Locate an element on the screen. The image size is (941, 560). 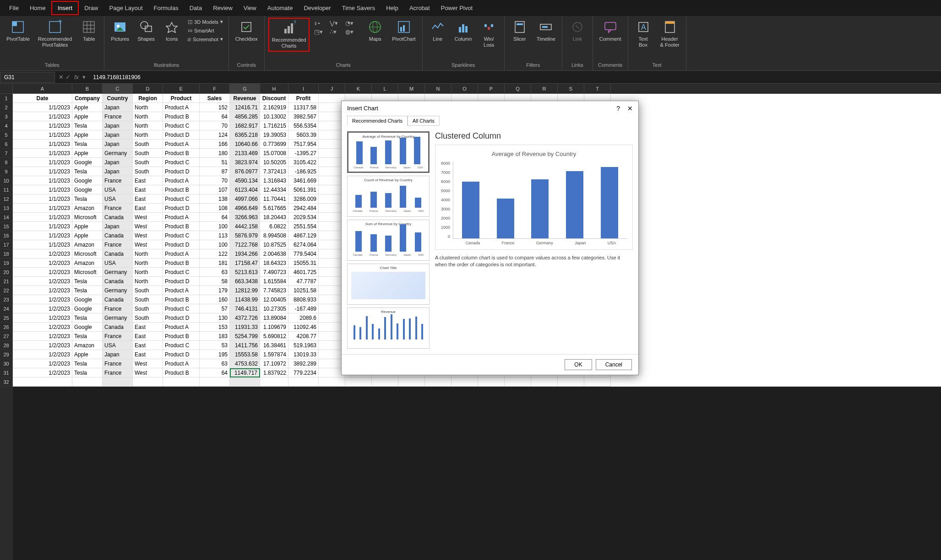
cell: 1.615584 is located at coordinates (274, 281).